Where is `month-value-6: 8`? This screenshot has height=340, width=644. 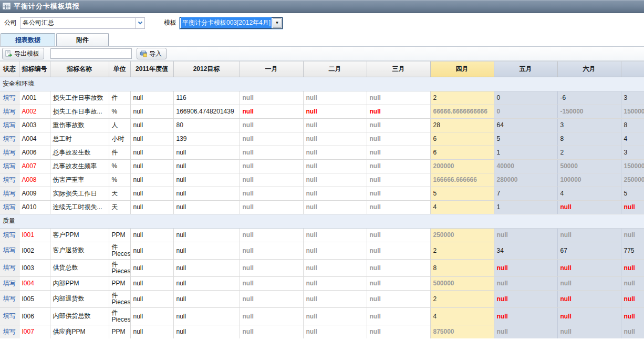 month-value-6: 8 is located at coordinates (589, 139).